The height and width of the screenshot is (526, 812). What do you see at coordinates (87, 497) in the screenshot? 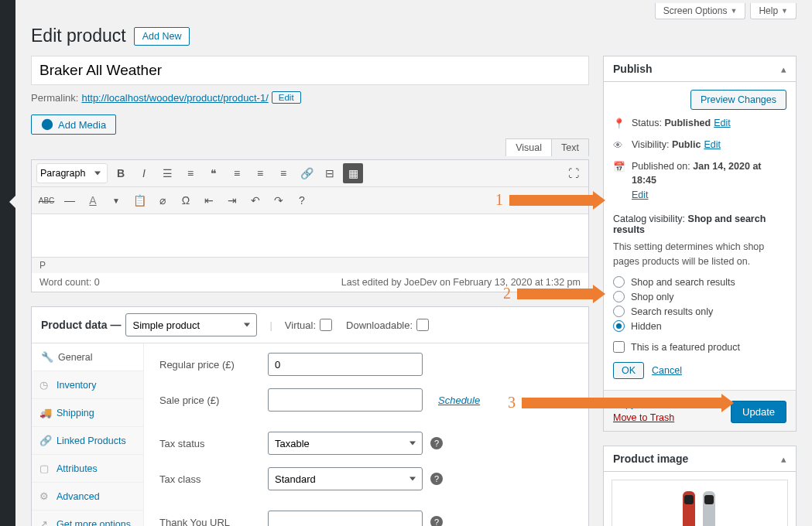
I see `tab-advanced: ⚙Advanced` at bounding box center [87, 497].